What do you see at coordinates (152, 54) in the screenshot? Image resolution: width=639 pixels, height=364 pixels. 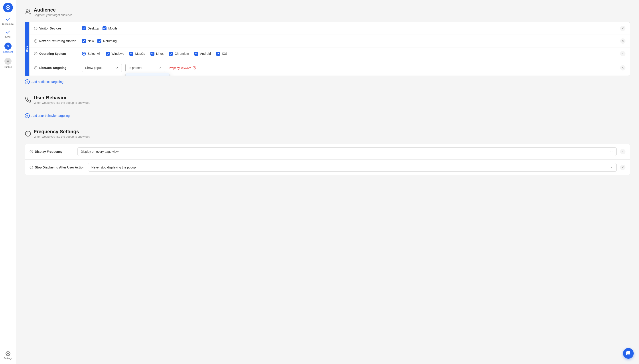 I see `linux-checkbox` at bounding box center [152, 54].